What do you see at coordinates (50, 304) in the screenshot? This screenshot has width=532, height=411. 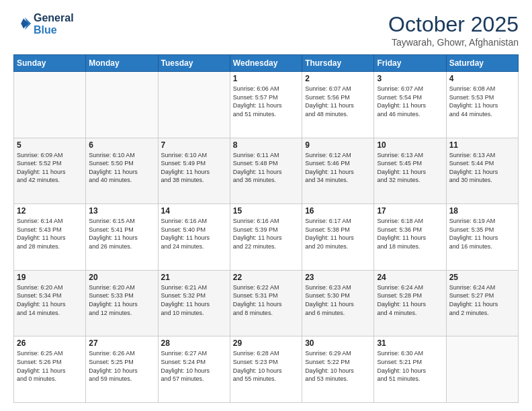 I see `calendar-cell: 19Sunrise: 6:20 AM Sunset: 5:34 PM Dayli…` at bounding box center [50, 304].